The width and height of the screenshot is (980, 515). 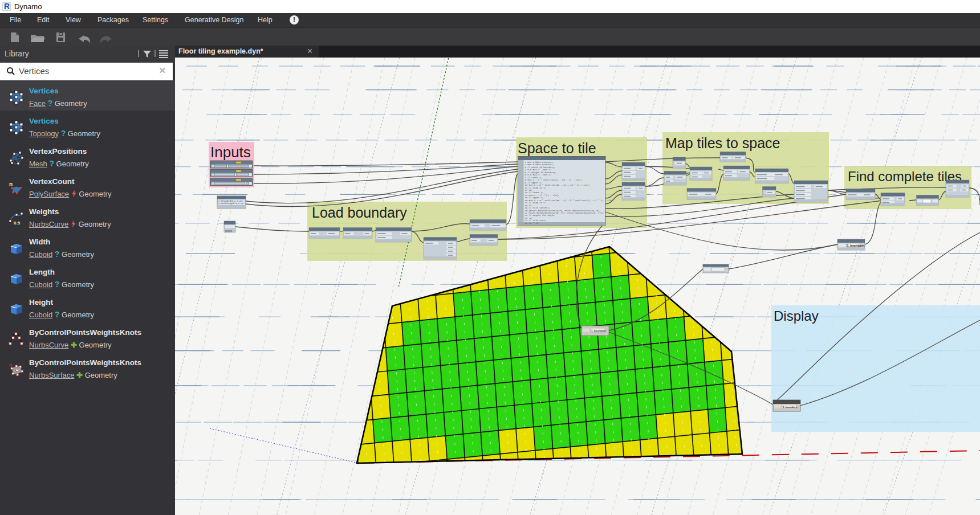 What do you see at coordinates (532, 223) in the screenshot?
I see `svg-text: 25 tw * tl;` at bounding box center [532, 223].